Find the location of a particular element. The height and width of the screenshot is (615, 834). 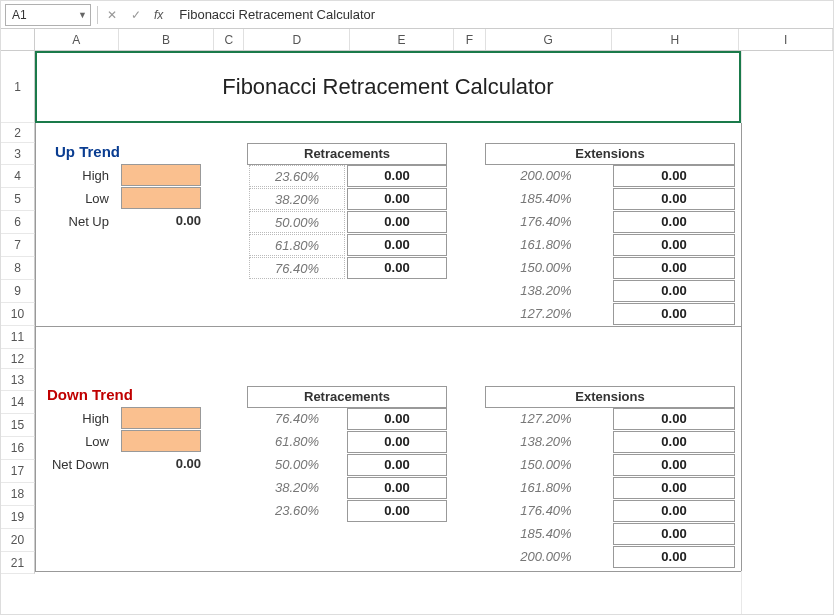

select-all-button is located at coordinates (18, 40).